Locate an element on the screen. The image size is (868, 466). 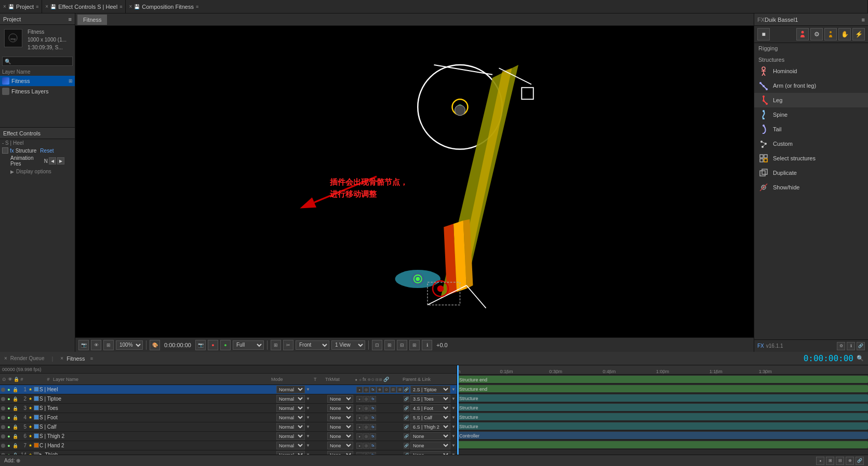
comp-tab-fitness: Fitness is located at coordinates (92, 20).